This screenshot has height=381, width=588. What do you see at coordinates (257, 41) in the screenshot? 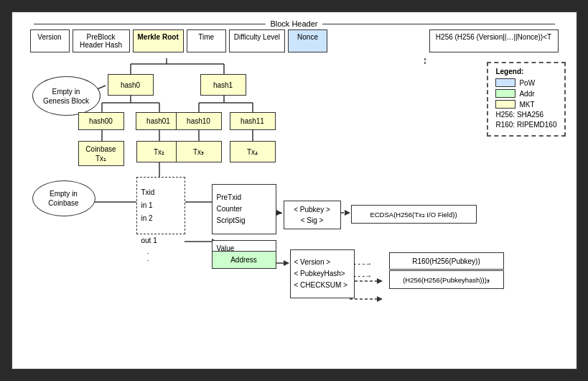
I see `cell-difficulty: Difficulty Level` at bounding box center [257, 41].